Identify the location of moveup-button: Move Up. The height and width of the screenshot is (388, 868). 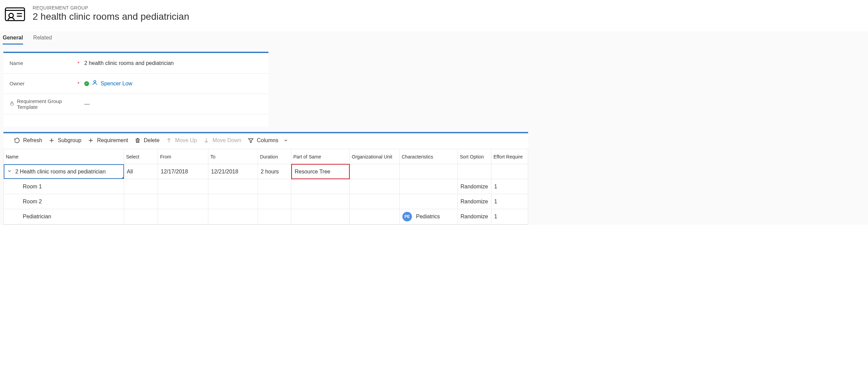
(181, 140).